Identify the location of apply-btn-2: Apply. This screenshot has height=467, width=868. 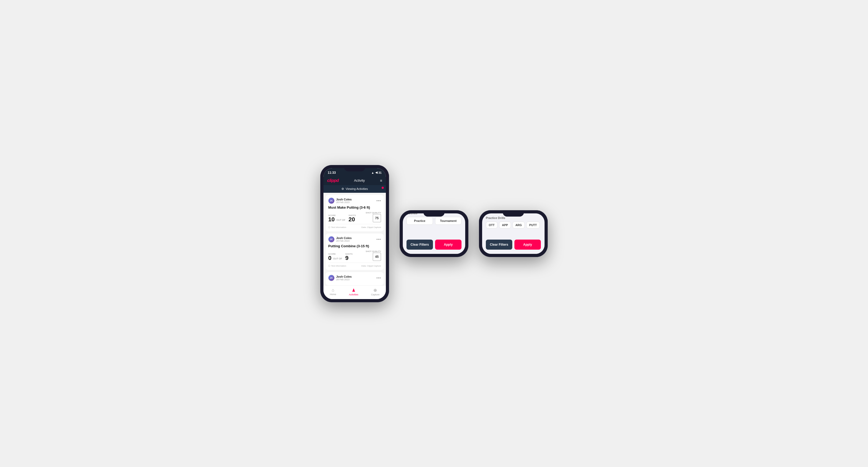
(448, 245).